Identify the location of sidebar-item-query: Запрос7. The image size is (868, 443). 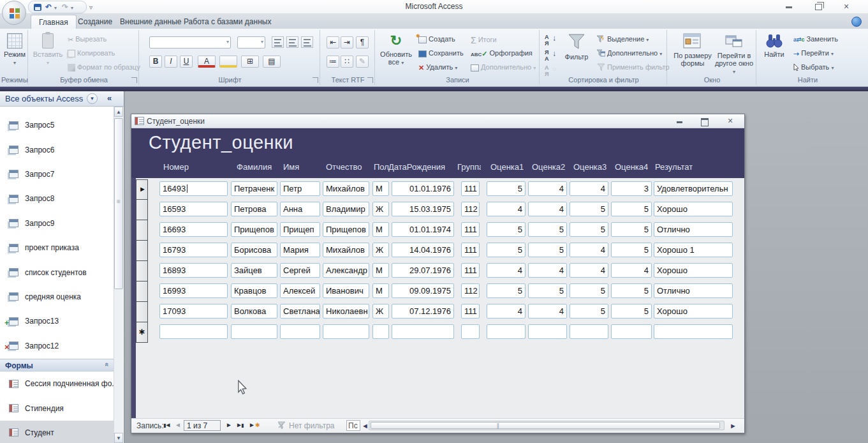
(57, 174).